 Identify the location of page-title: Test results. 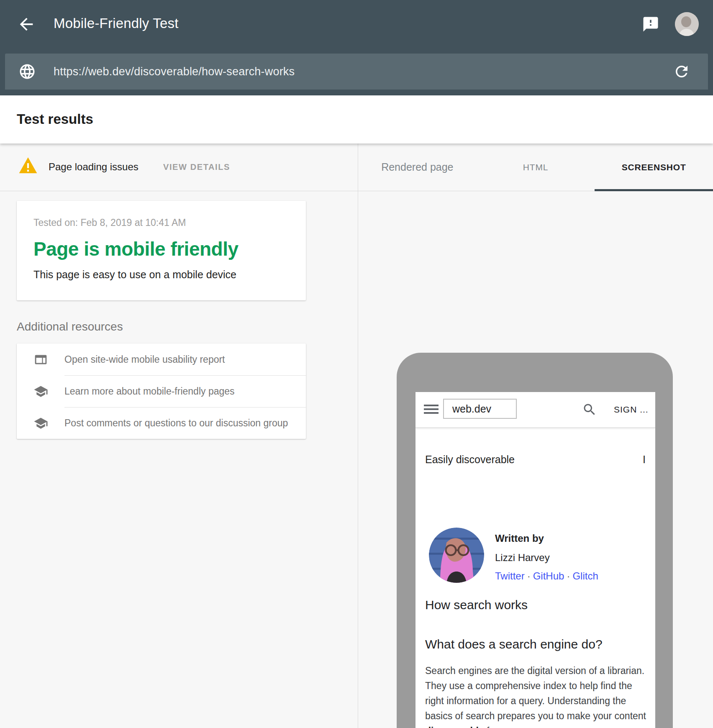
(55, 119).